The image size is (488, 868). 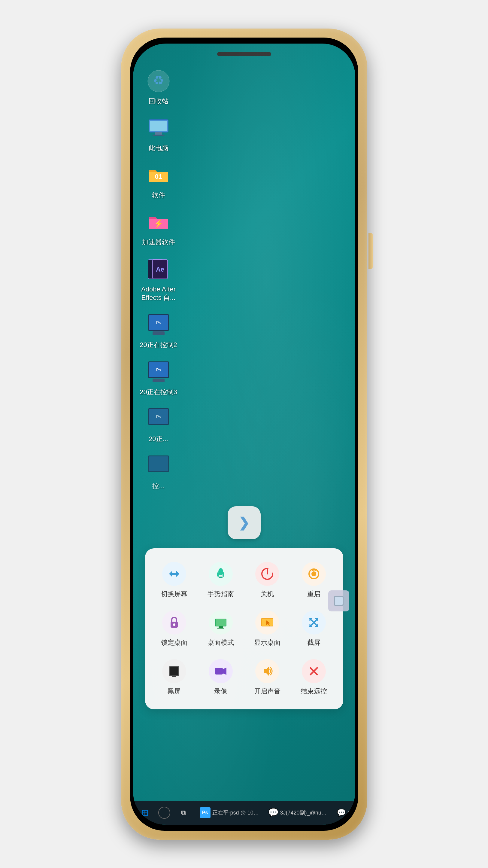 I want to click on shutdown-button: 关机, so click(x=267, y=580).